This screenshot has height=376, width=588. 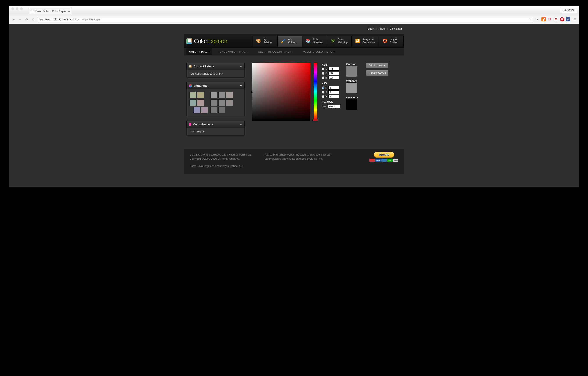 I want to click on old-swatch-label: Old Color, so click(x=352, y=98).